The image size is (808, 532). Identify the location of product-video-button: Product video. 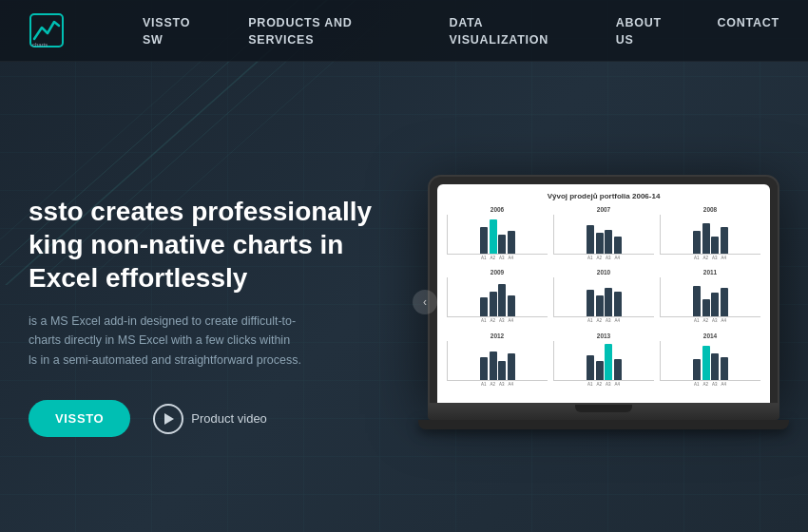
(210, 419).